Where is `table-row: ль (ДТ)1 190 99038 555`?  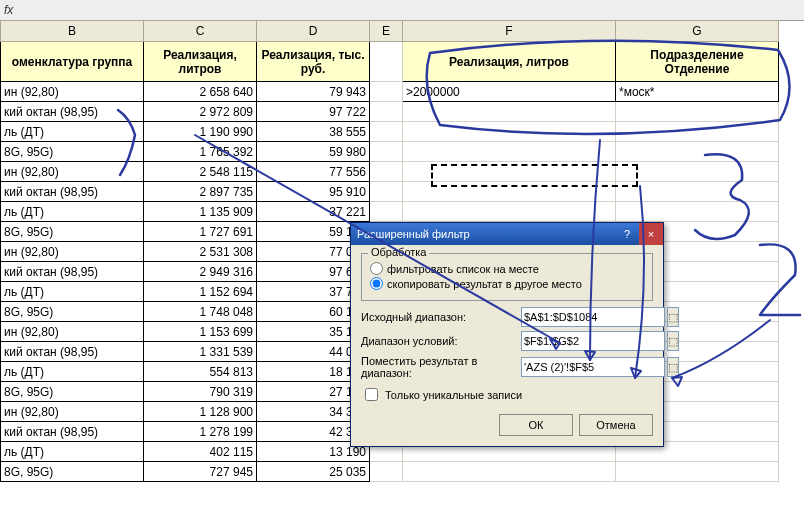 table-row: ль (ДТ)1 190 99038 555 is located at coordinates (390, 132).